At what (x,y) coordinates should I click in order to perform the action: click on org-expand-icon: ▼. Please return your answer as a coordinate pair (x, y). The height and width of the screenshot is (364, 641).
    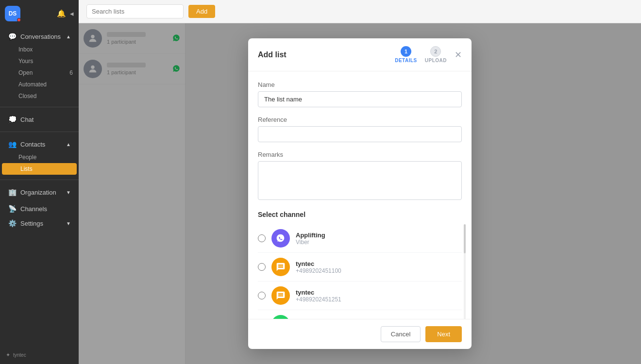
    Looking at the image, I should click on (68, 192).